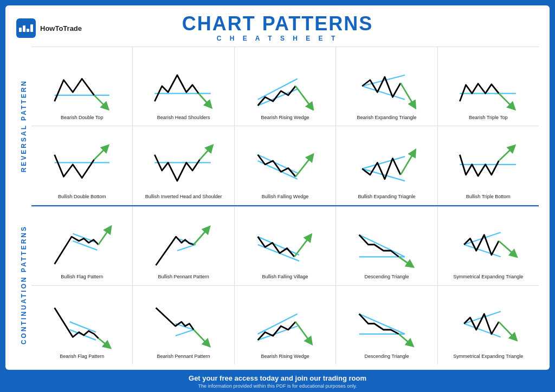 This screenshot has height=392, width=555. What do you see at coordinates (82, 277) in the screenshot?
I see `label-bullish-flag: Bullish Flag Pattern` at bounding box center [82, 277].